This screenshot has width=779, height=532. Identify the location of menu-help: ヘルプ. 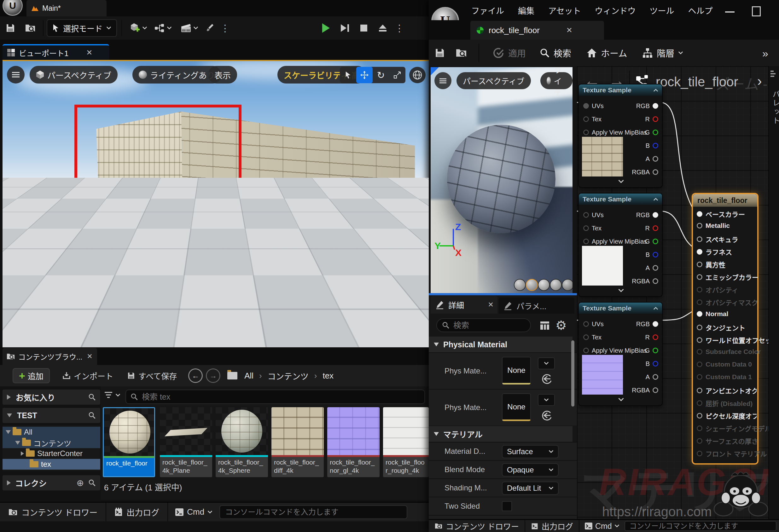
(701, 10).